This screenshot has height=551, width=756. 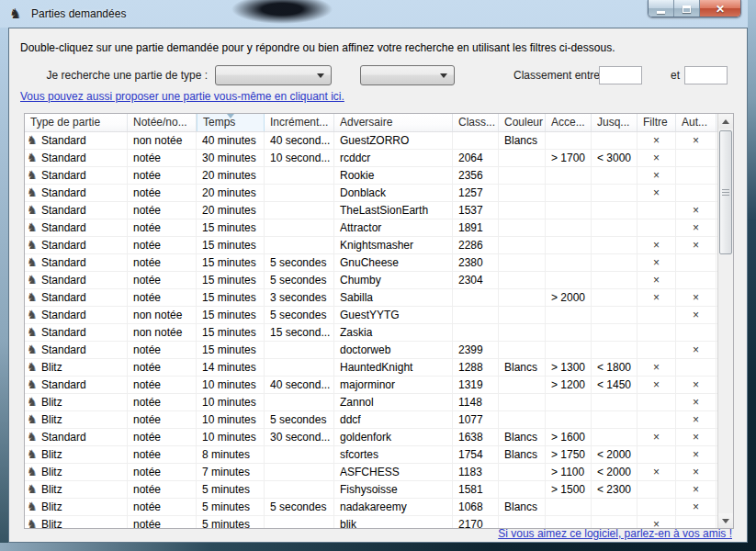 What do you see at coordinates (371, 332) in the screenshot?
I see `table-row: ♞Standardnon notée15 minutes15 second...…` at bounding box center [371, 332].